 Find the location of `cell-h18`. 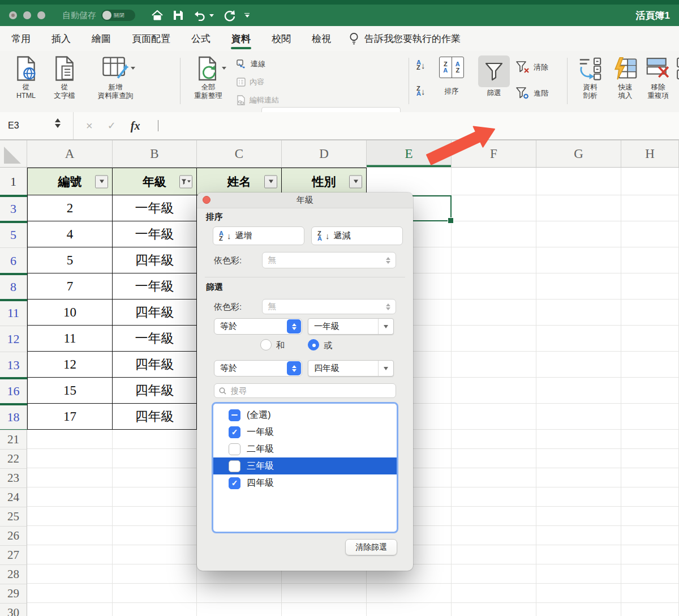

cell-h18 is located at coordinates (650, 417).